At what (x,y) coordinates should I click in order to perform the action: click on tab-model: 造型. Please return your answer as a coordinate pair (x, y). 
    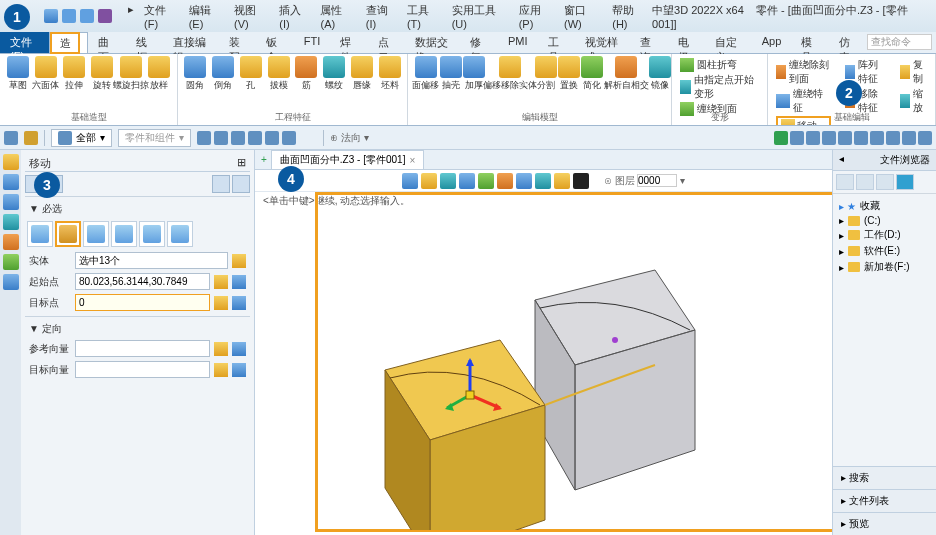
    Looking at the image, I should click on (69, 42).